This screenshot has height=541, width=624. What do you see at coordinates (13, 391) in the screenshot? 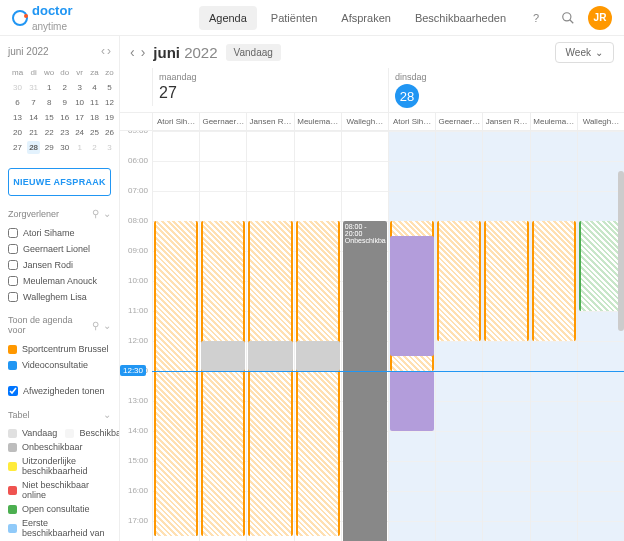
I see `absences-checkbox` at bounding box center [13, 391].